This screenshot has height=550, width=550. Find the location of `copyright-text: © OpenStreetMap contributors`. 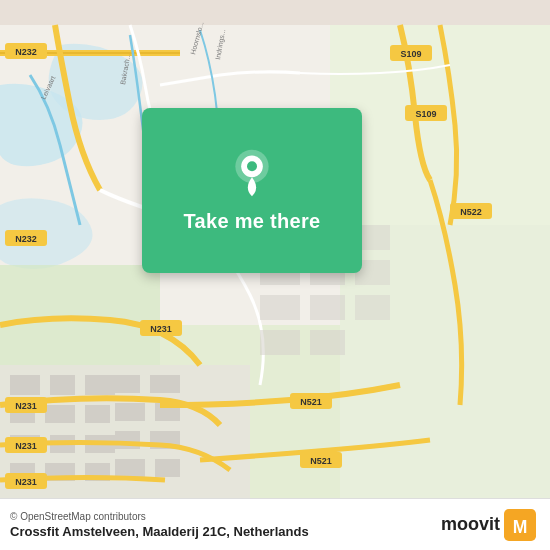

copyright-text: © OpenStreetMap contributors is located at coordinates (160, 516).